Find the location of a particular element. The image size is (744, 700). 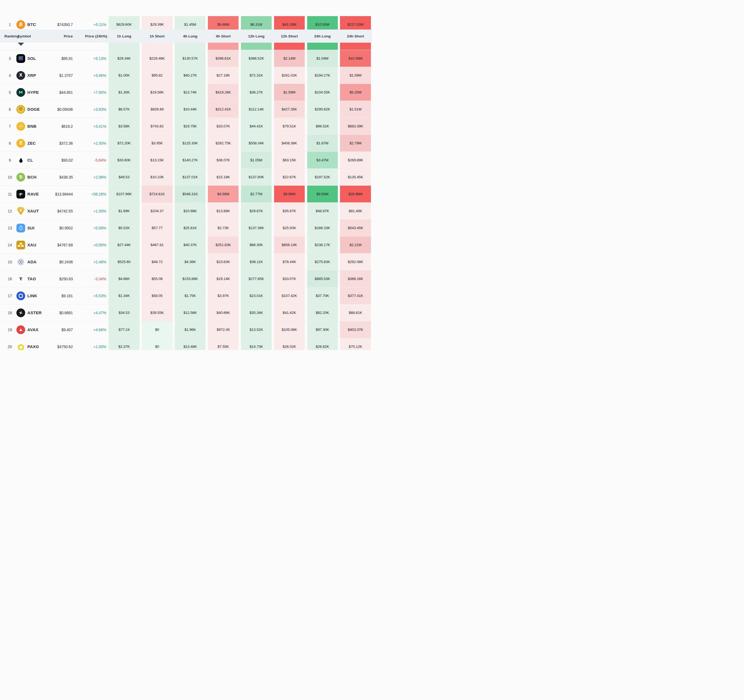

table-row: 10₿BCH$438.35+2.98%$49.53$10.10K$137.01K… is located at coordinates (186, 177).